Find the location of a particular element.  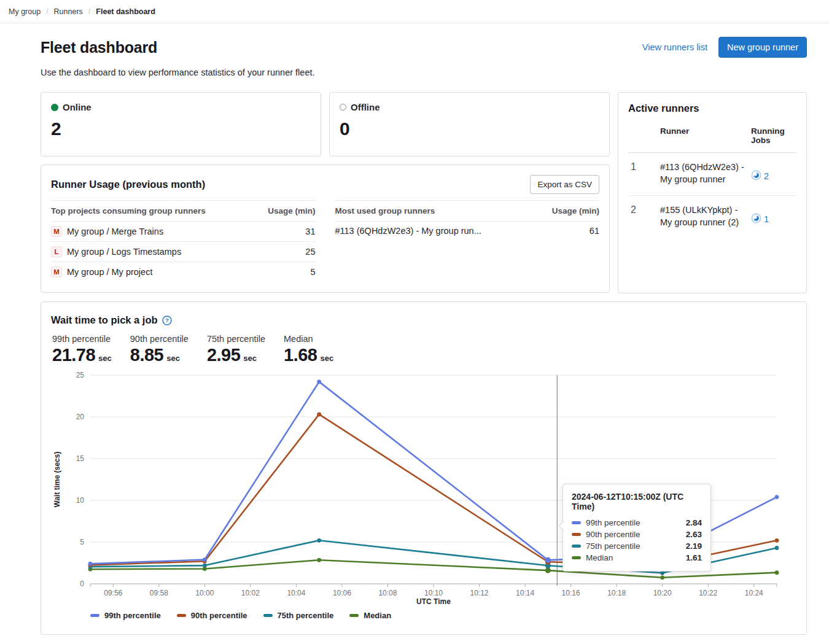

runner-column-header: Runner is located at coordinates (703, 136).